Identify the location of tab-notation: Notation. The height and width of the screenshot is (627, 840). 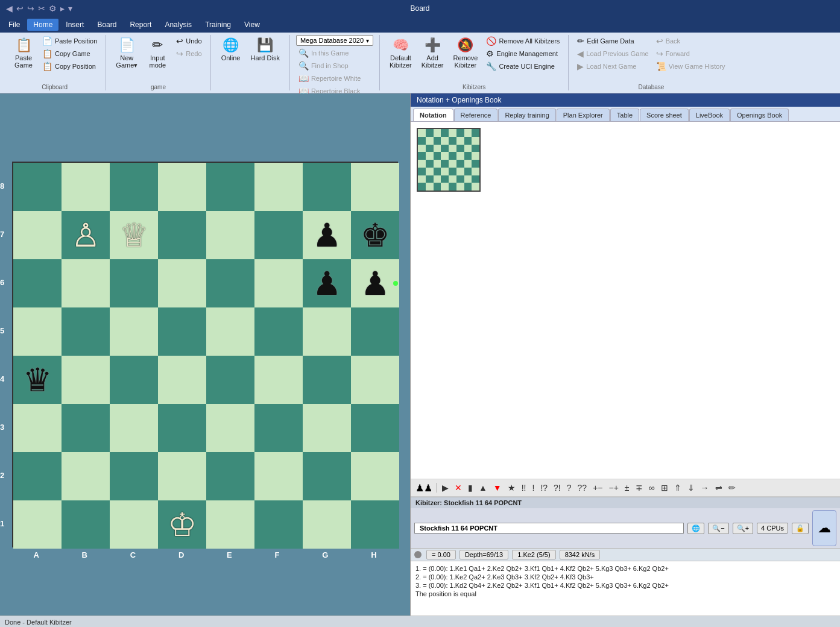
(433, 115).